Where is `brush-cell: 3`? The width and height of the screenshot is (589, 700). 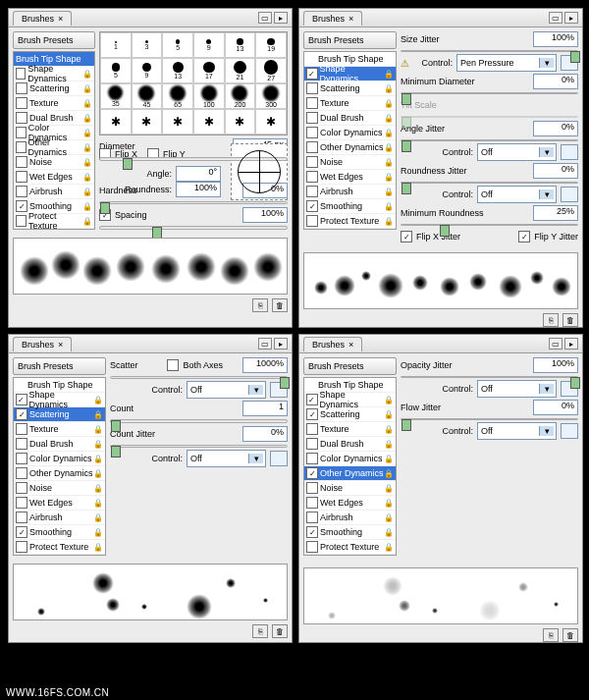
brush-cell: 3 is located at coordinates (147, 45).